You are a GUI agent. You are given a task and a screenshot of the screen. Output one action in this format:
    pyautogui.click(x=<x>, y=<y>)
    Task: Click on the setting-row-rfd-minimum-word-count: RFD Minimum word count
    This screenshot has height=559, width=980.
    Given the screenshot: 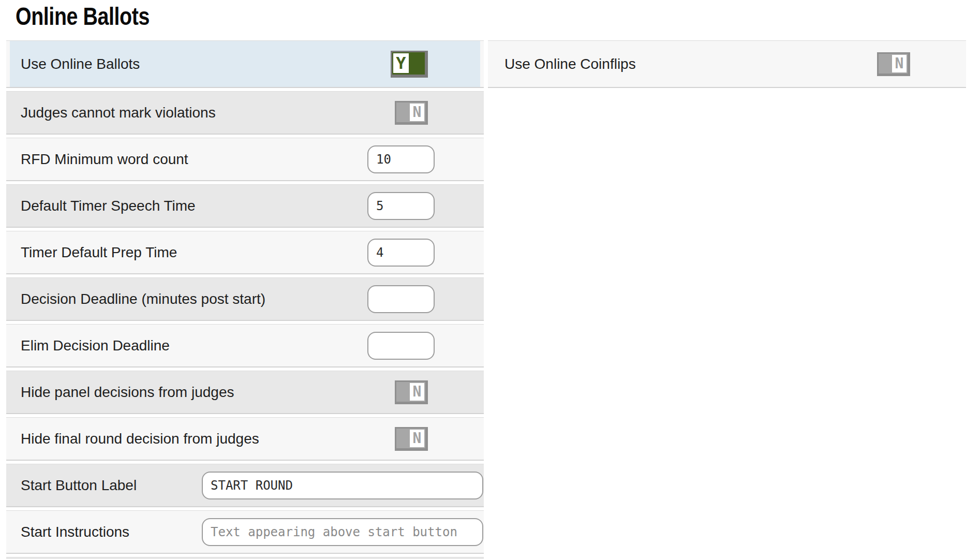 What is the action you would take?
    pyautogui.click(x=245, y=159)
    